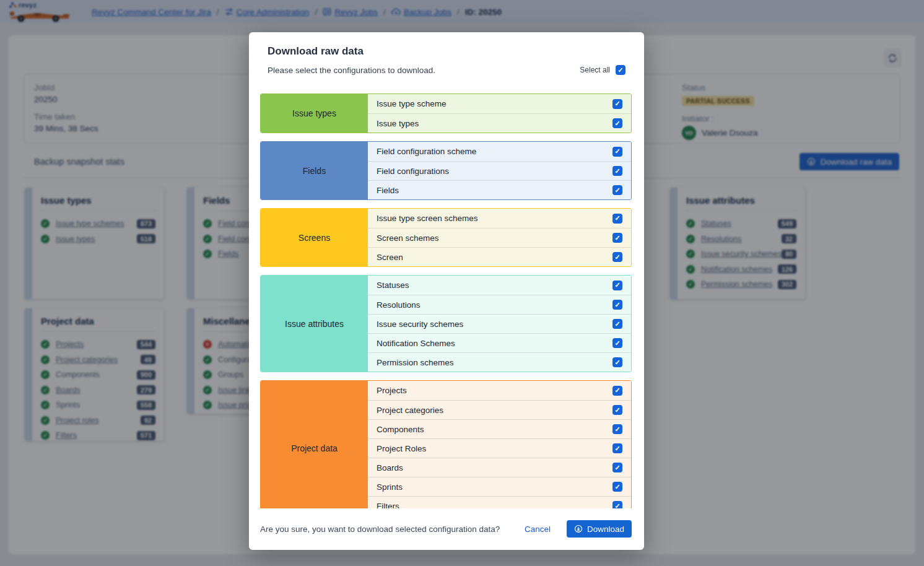  What do you see at coordinates (315, 238) in the screenshot?
I see `config-group-label: Screens` at bounding box center [315, 238].